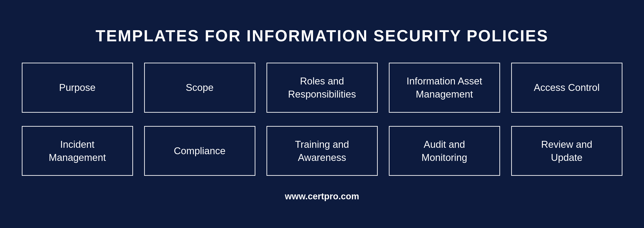  What do you see at coordinates (444, 151) in the screenshot?
I see `card-label-audit-monitoring: Audit andMonitoring` at bounding box center [444, 151].